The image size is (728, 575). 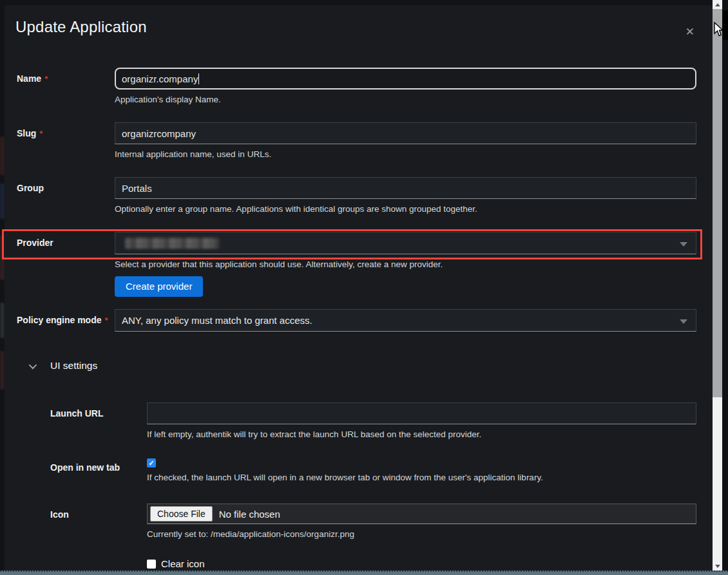 What do you see at coordinates (357, 142) in the screenshot?
I see `slug-row: Slug* organizrcompany Internal applicati…` at bounding box center [357, 142].